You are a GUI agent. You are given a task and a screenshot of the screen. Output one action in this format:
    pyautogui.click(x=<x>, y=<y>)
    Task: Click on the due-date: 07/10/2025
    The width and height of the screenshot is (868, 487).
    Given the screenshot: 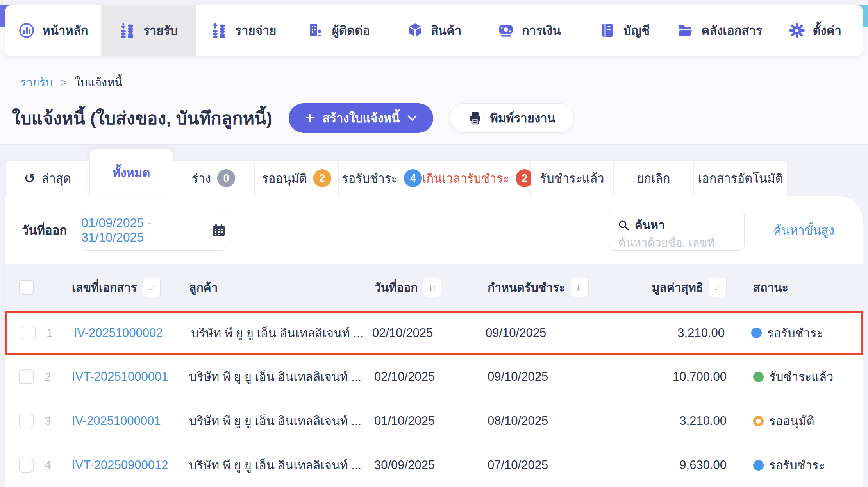 What is the action you would take?
    pyautogui.click(x=552, y=465)
    